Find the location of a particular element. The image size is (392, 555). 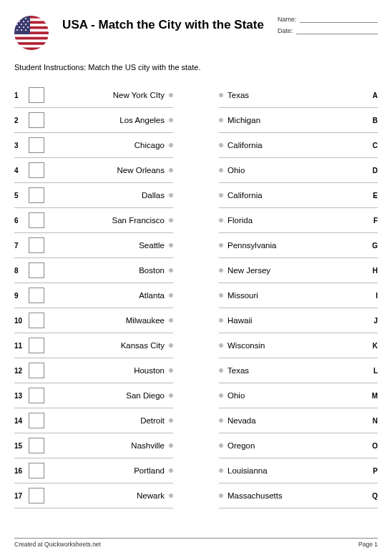

city-row: 11Kansas City is located at coordinates (94, 346).